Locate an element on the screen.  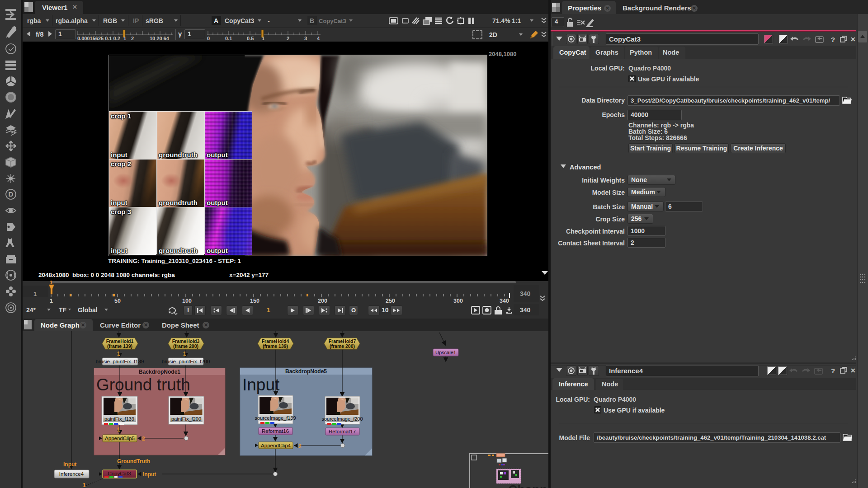
svg-text: 340 is located at coordinates (505, 300).